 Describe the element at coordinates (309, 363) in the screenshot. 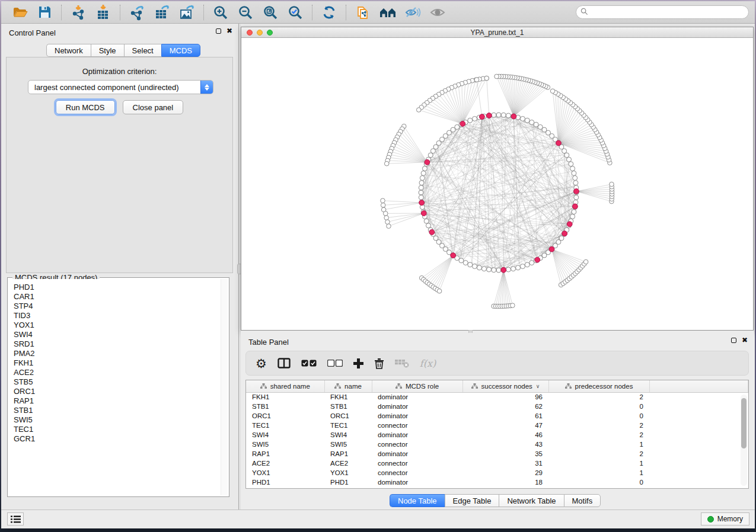

I see `select-all-columns-button` at that location.